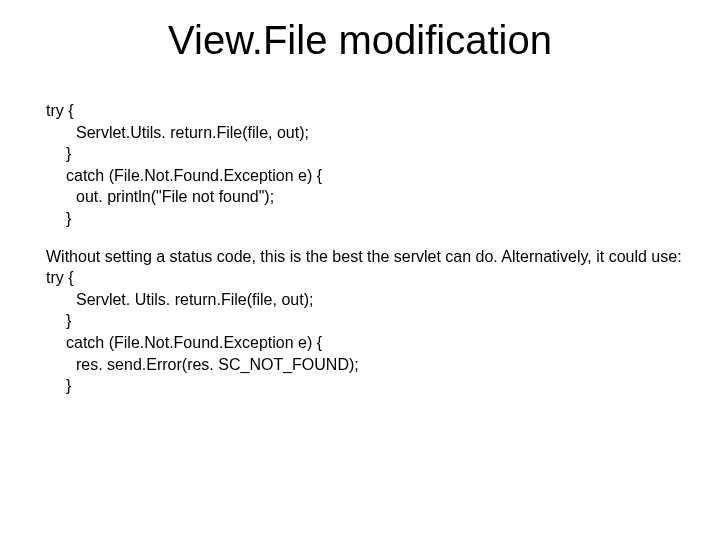  Describe the element at coordinates (381, 300) in the screenshot. I see `code-line: Servlet. Utils. return.File(file, out);` at that location.